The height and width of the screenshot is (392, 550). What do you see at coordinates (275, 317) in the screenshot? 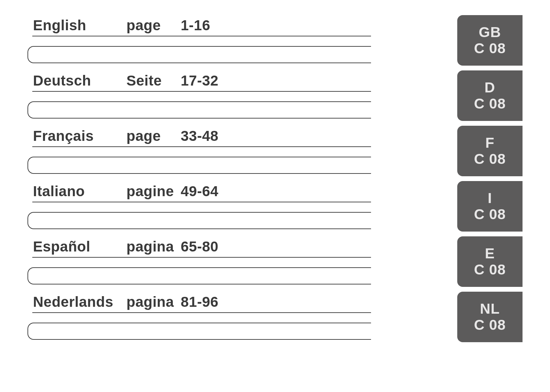
I see `entry-nederlands: Nederlands pagina 81-96 NL C 08` at bounding box center [275, 317].